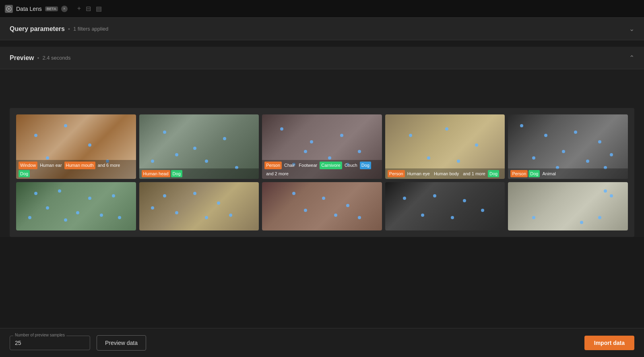 The image size is (644, 357). What do you see at coordinates (156, 174) in the screenshot?
I see `label-tag: Human head` at bounding box center [156, 174].